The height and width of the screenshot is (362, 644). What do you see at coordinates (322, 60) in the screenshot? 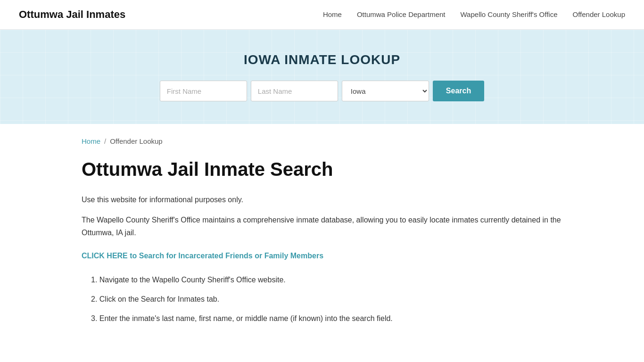
I see `hero-title: IOWA INMATE LOOKUP` at bounding box center [322, 60].